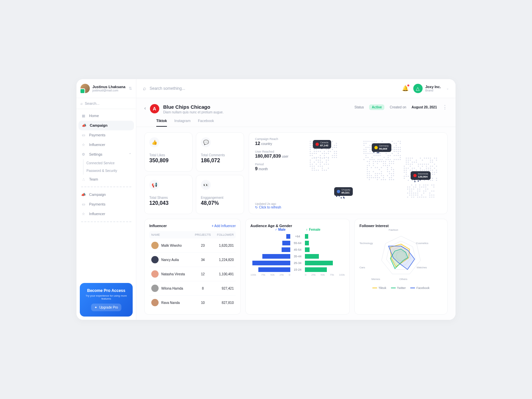  What do you see at coordinates (193, 274) in the screenshot?
I see `table-row: Natasha Viresta121,100,491` at bounding box center [193, 274].